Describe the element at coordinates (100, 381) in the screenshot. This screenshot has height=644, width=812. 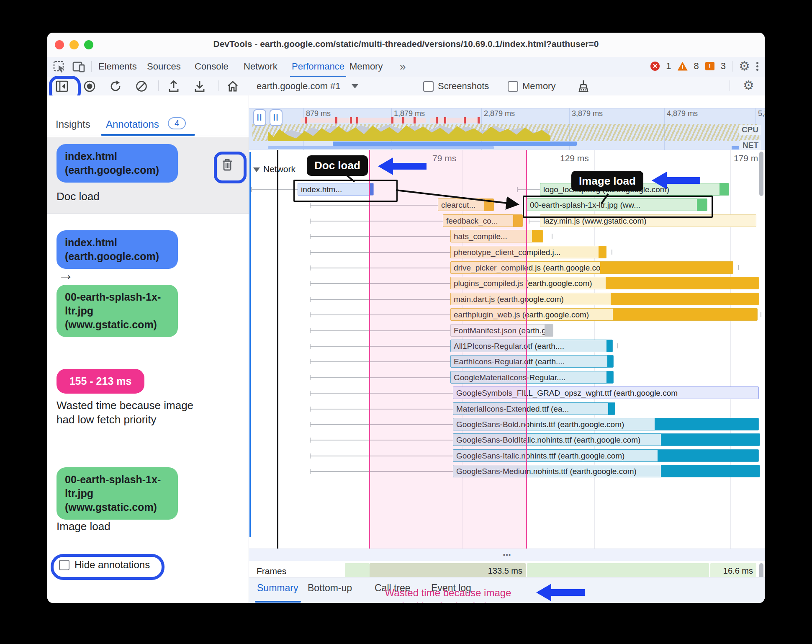
I see `annotation-pill-range: 155 - 213 ms` at that location.